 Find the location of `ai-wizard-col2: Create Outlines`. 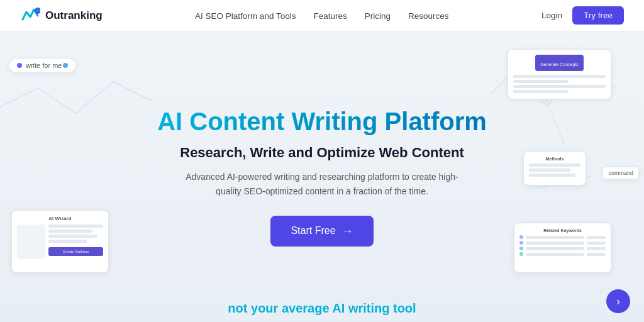

ai-wizard-col2: Create Outlines is located at coordinates (75, 242).